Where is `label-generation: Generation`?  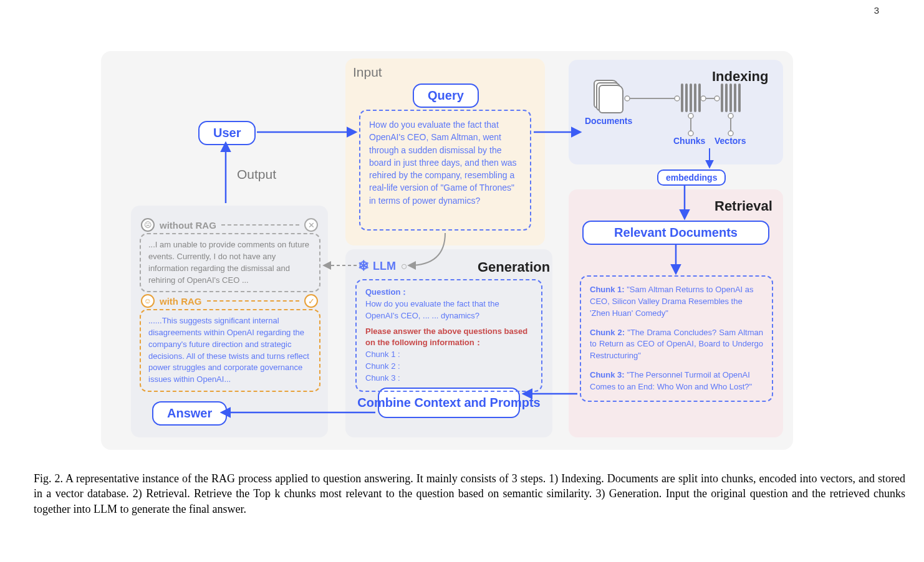 label-generation: Generation is located at coordinates (514, 267).